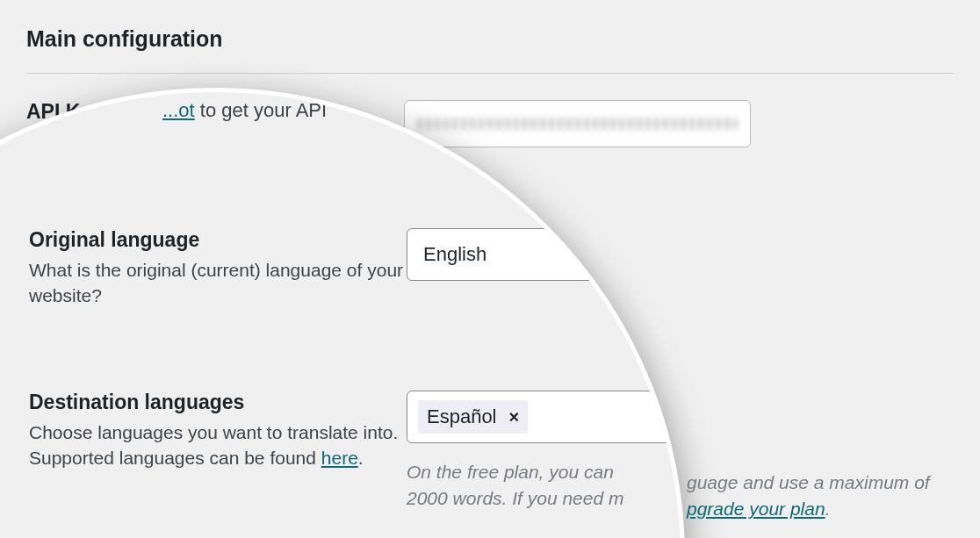 The height and width of the screenshot is (538, 980). Describe the element at coordinates (578, 124) in the screenshot. I see `api-key-input` at that location.